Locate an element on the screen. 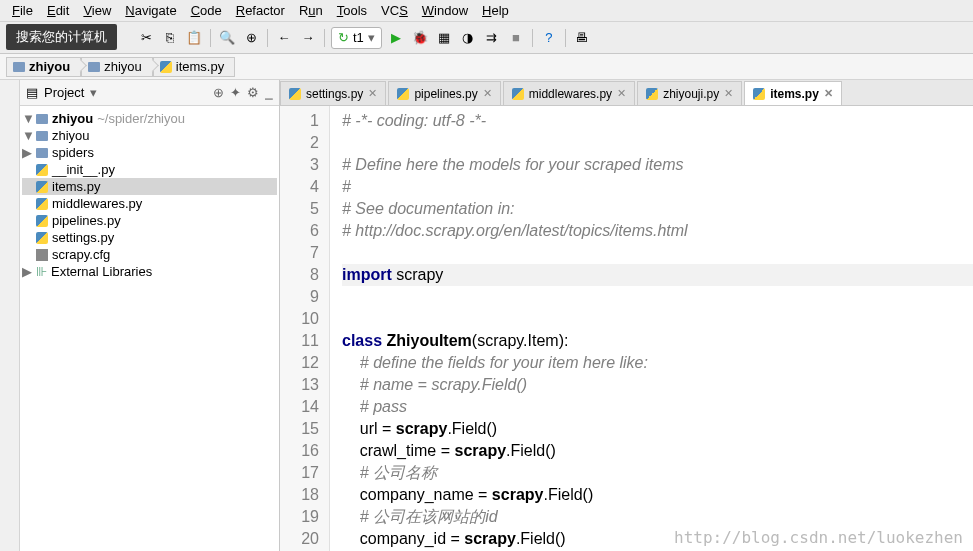 Image resolution: width=973 pixels, height=551 pixels. python-file-icon is located at coordinates (42, 187).